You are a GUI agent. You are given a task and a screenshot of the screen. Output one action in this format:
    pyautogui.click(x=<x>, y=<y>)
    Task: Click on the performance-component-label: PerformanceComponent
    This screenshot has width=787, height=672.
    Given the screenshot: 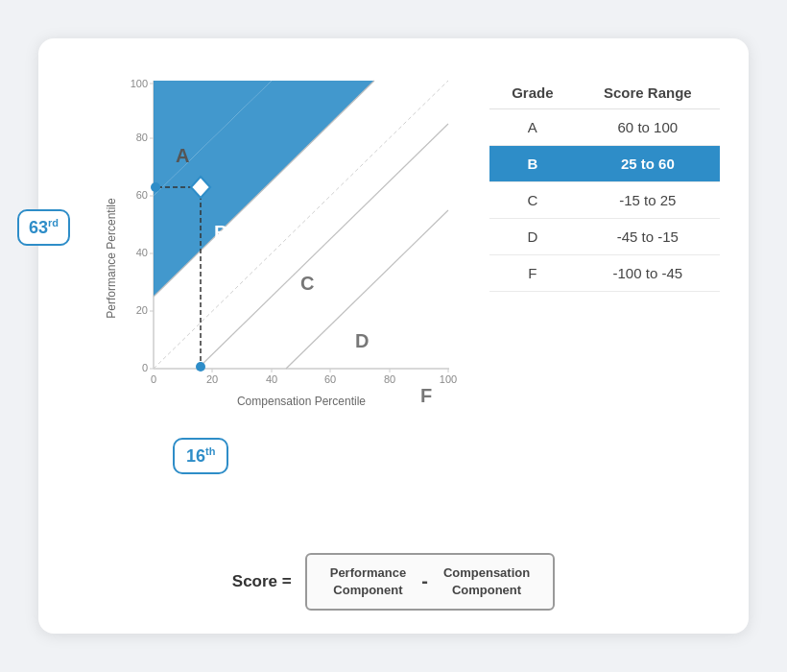 What is the action you would take?
    pyautogui.click(x=369, y=582)
    